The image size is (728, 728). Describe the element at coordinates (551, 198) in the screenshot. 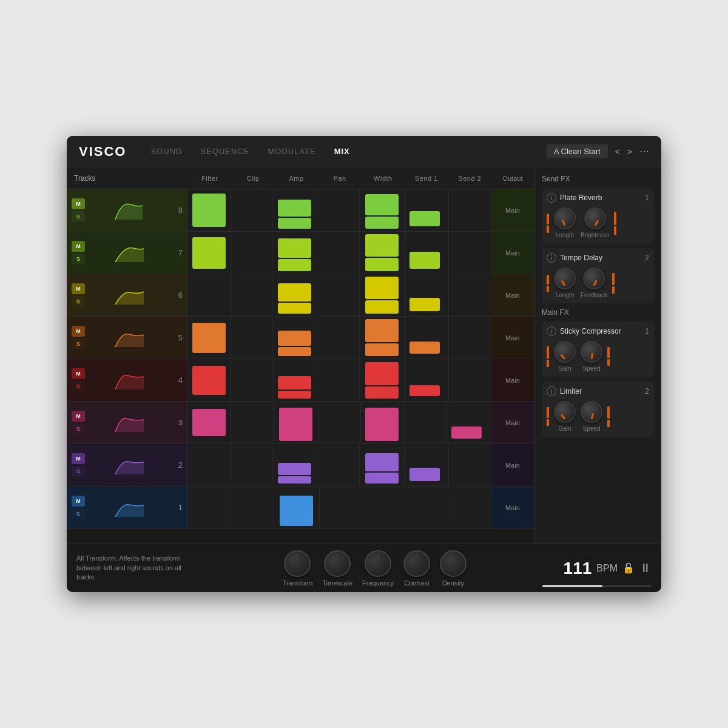

I see `plate-reverb-info-icon: i` at that location.